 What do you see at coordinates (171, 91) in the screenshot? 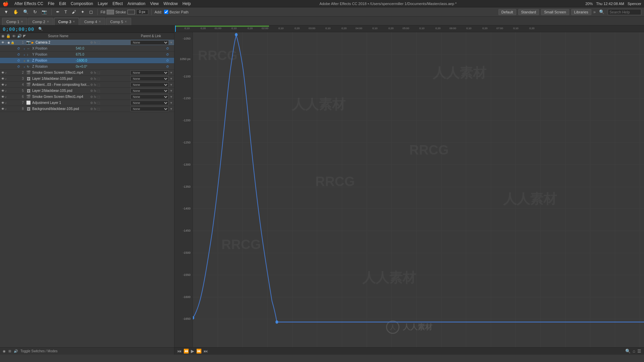
I see `parent-arrow-5: ▼` at bounding box center [171, 91].